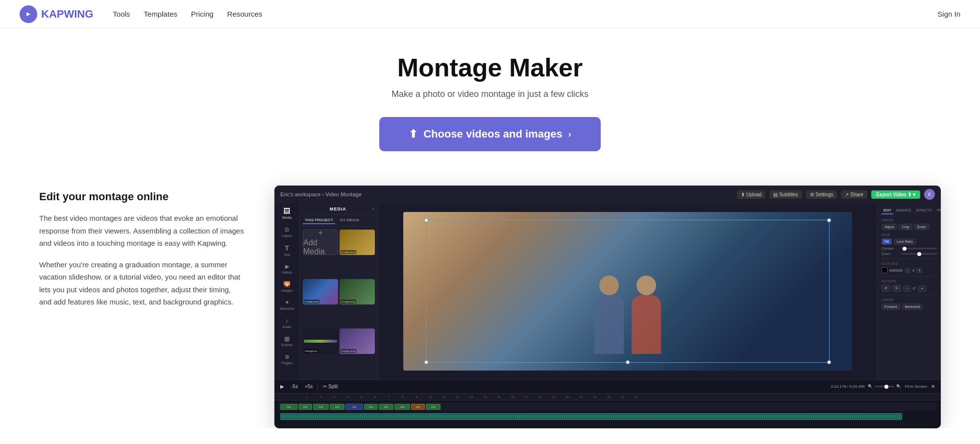 The height and width of the screenshot is (444, 980). Describe the element at coordinates (287, 213) in the screenshot. I see `sidebar-item-media: 🖼 Media` at that location.